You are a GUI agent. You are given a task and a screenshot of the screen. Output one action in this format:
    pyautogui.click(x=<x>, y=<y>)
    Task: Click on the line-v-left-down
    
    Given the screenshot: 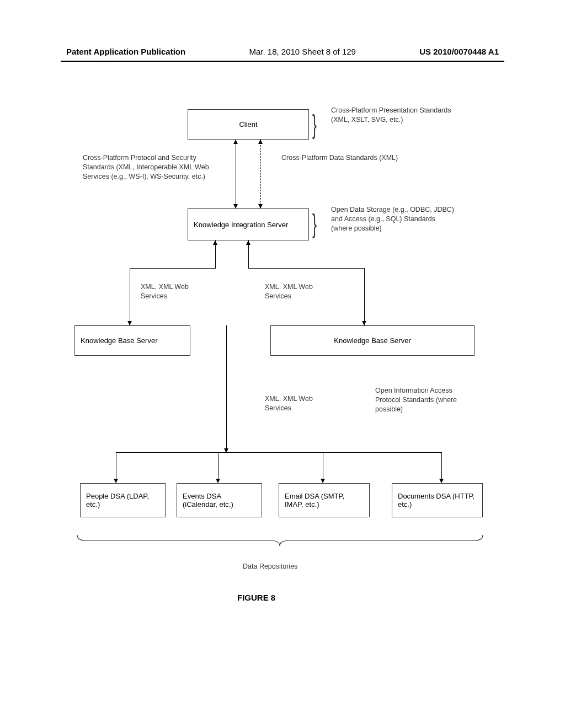 What is the action you would take?
    pyautogui.click(x=130, y=297)
    